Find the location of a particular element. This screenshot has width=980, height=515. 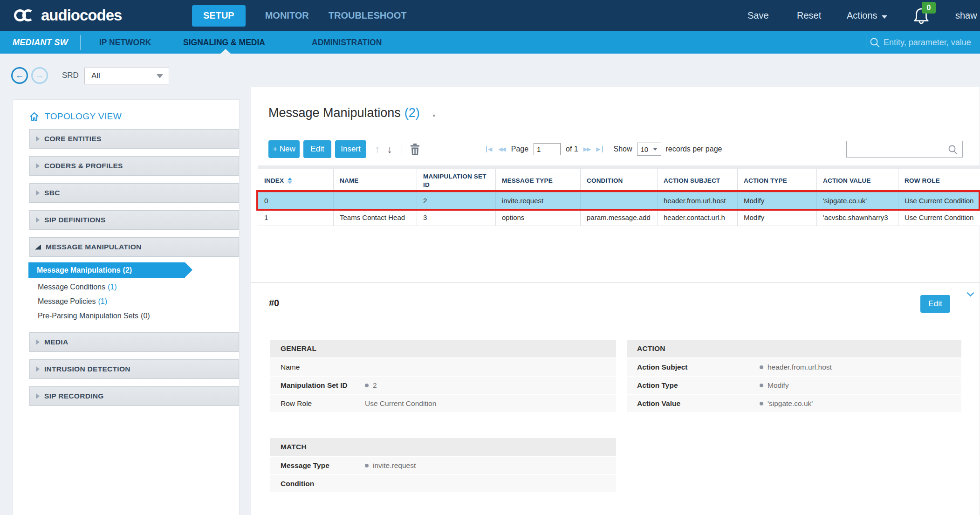

table-toolbar: + New Edit Insert ↑ ↓ ◀ ◀◀ Page of 1 ▶▶ … is located at coordinates (616, 149).